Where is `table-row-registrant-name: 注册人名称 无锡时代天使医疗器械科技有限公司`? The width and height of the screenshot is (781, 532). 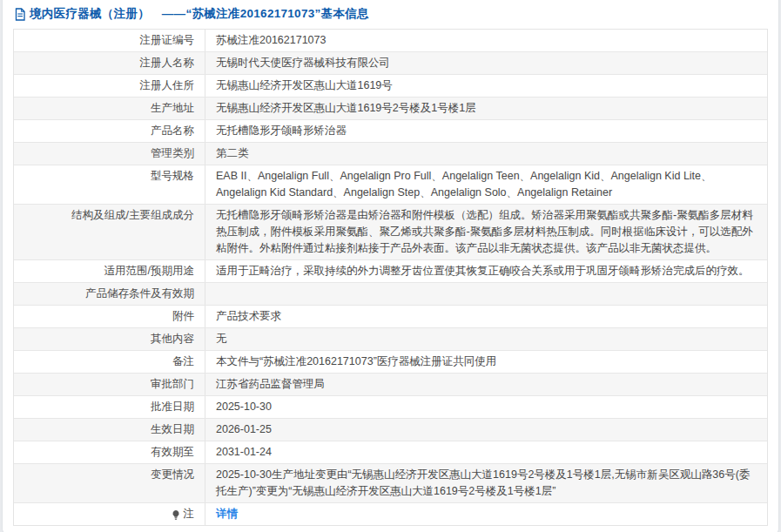
table-row-registrant-name: 注册人名称 无锡时代天使医疗器械科技有限公司 is located at coordinates (390, 64).